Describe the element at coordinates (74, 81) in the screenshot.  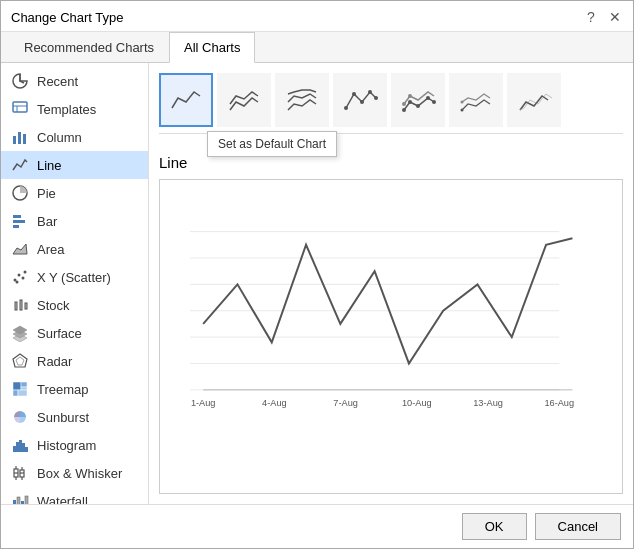
I see `sidebar-item-recent: Recent` at that location.